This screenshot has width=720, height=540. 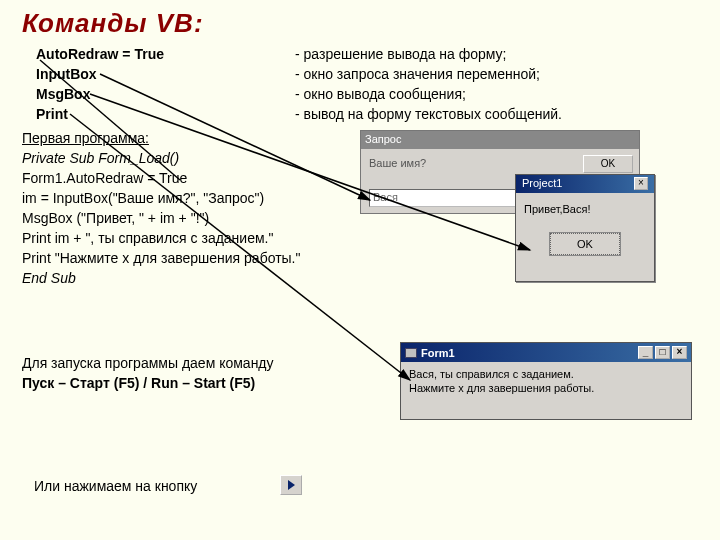 What do you see at coordinates (428, 114) in the screenshot?
I see `desc-print: - вывод на форму текстовых сообщений.` at bounding box center [428, 114].